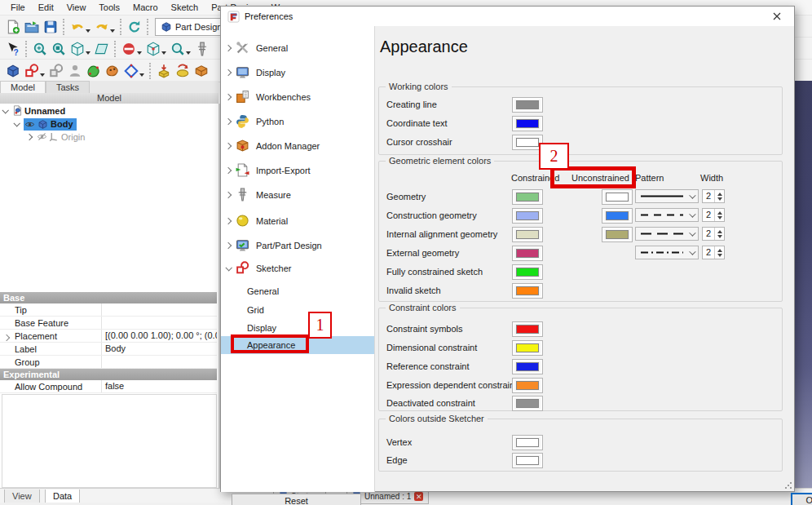 This screenshot has width=812, height=505. I want to click on close-icon, so click(777, 16).